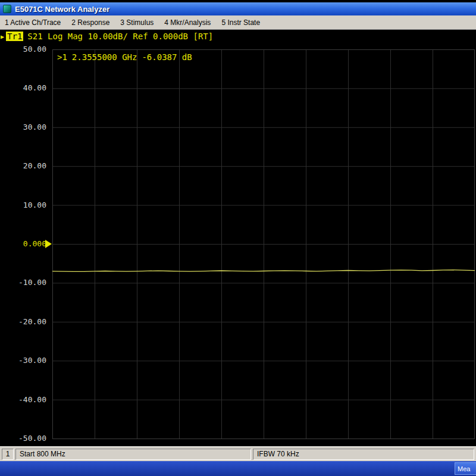  Describe the element at coordinates (62, 57) in the screenshot. I see `marker-number: >1` at that location.